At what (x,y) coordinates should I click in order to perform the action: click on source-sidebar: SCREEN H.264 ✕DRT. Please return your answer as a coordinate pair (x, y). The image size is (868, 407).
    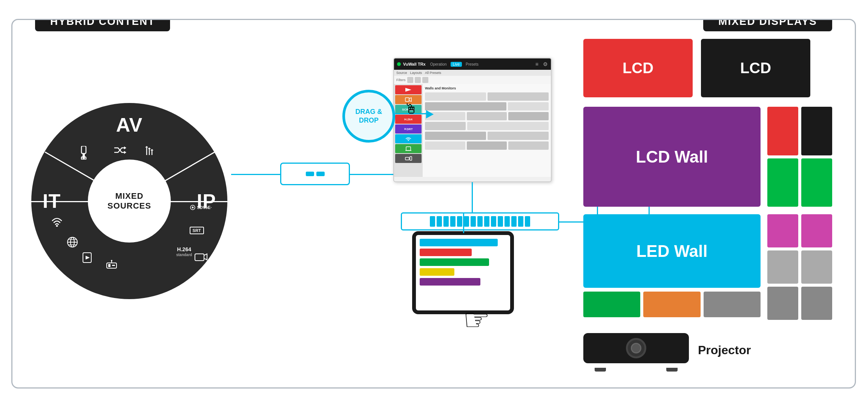
    Looking at the image, I should click on (408, 131).